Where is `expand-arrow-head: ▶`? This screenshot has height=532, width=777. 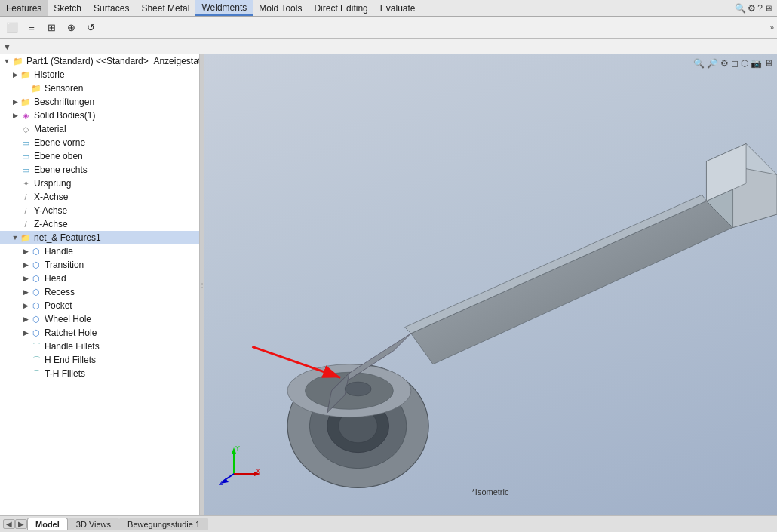
expand-arrow-head: ▶ is located at coordinates (26, 278).